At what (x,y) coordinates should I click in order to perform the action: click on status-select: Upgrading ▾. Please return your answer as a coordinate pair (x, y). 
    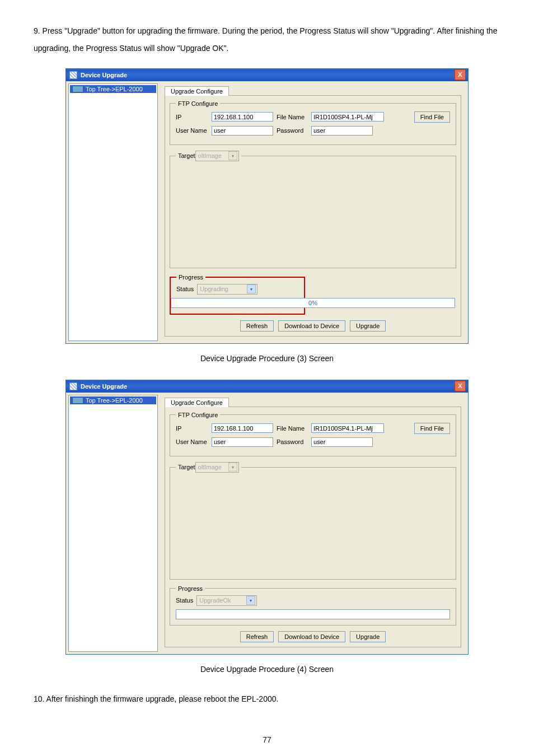
    Looking at the image, I should click on (227, 289).